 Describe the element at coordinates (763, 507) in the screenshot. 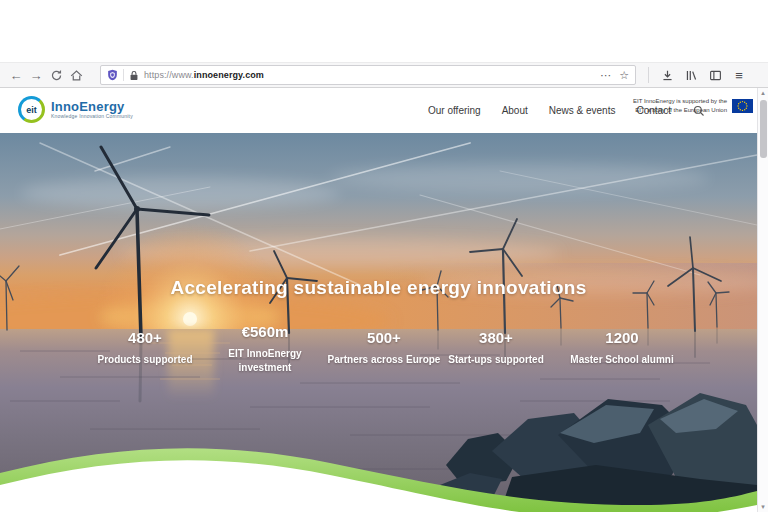

I see `scrollbar-down-icon: ▾` at that location.